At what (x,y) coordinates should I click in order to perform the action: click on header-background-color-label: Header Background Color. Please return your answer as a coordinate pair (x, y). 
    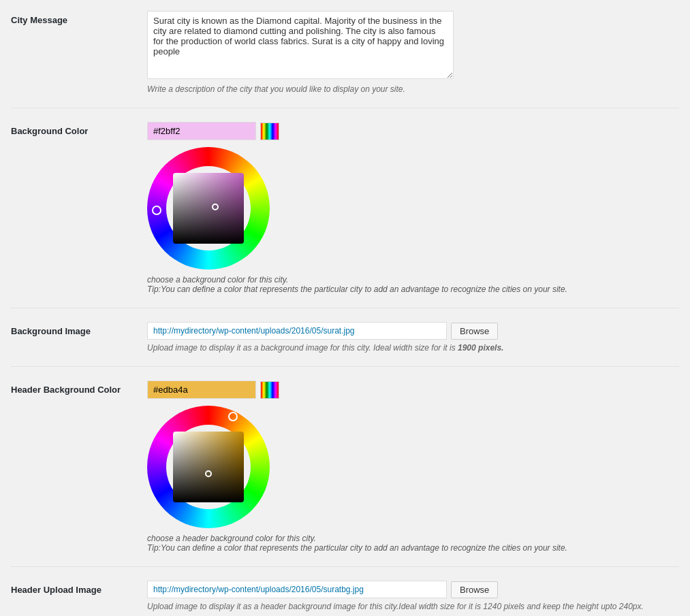
    Looking at the image, I should click on (79, 388).